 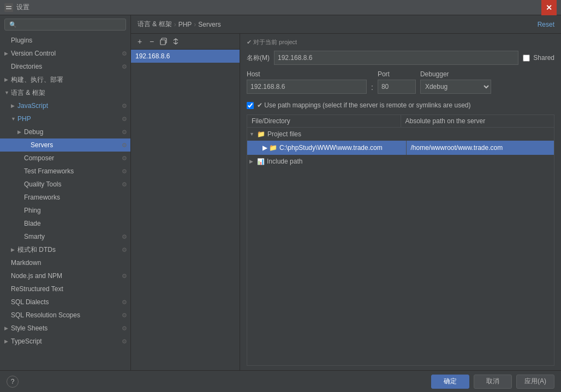 What do you see at coordinates (401, 134) in the screenshot?
I see `project-files-row: ▼ 📁 Project files` at bounding box center [401, 134].